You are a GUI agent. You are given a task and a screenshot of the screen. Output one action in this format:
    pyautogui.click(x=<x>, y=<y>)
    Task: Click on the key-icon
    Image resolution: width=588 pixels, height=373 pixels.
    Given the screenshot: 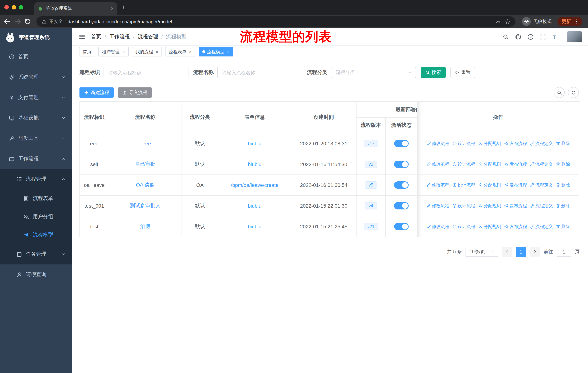 What is the action you would take?
    pyautogui.click(x=498, y=21)
    